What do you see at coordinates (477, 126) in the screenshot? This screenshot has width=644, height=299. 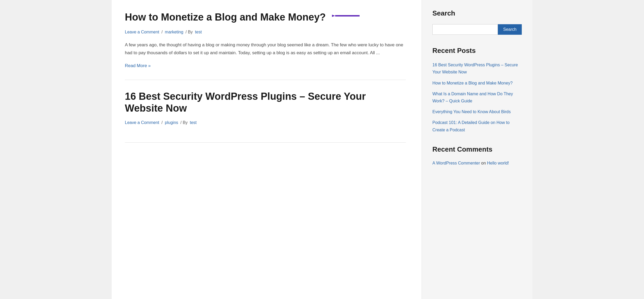 I see `list-item: Podcast 101: A Detailed Guide on How to …` at bounding box center [477, 126].